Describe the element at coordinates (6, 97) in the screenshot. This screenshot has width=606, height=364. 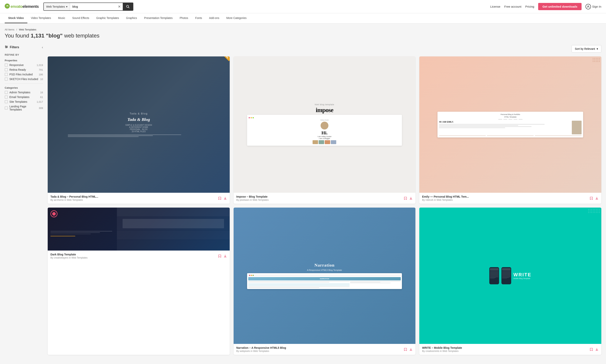
I see `filter-email-checkbox` at that location.